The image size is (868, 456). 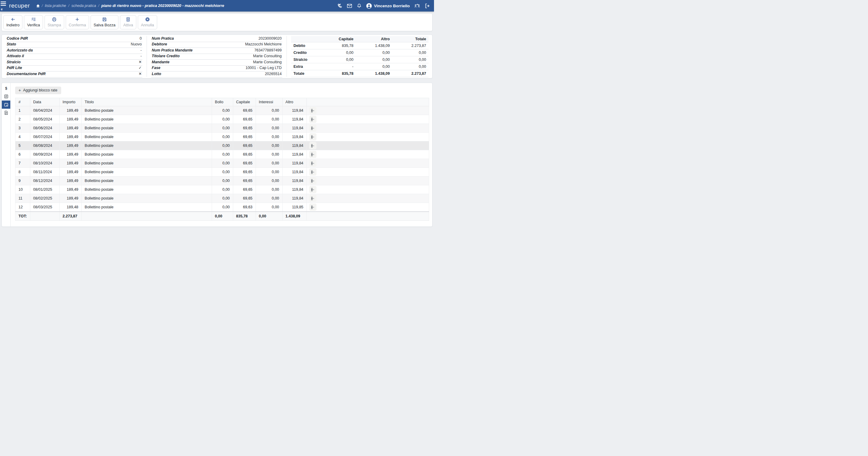 I want to click on cell-data: 08/10/2024, so click(x=44, y=163).